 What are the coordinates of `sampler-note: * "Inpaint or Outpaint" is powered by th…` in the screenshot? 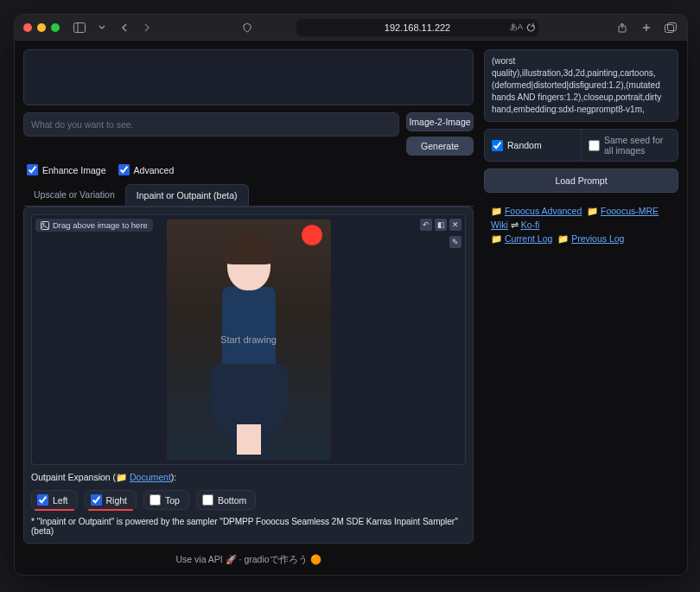 It's located at (249, 526).